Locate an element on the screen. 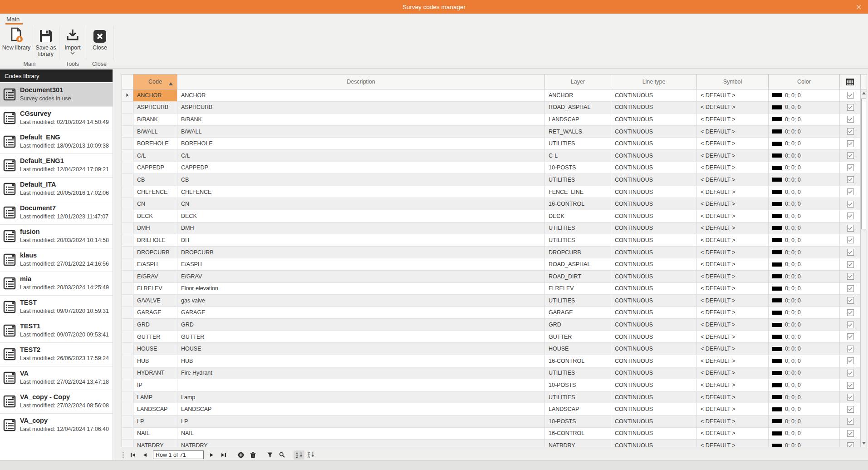 This screenshot has height=470, width=868. cell-code: FLRELEV is located at coordinates (155, 289).